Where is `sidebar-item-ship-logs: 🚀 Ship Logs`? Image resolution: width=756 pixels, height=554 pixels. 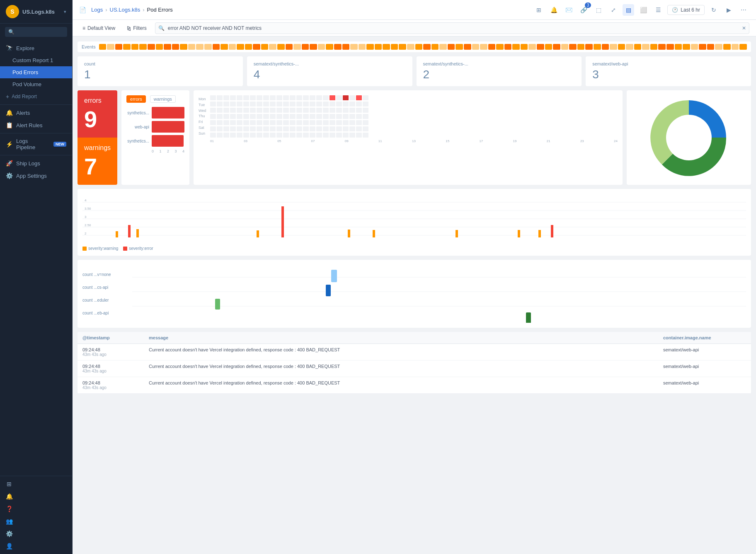 sidebar-item-ship-logs: 🚀 Ship Logs is located at coordinates (36, 163).